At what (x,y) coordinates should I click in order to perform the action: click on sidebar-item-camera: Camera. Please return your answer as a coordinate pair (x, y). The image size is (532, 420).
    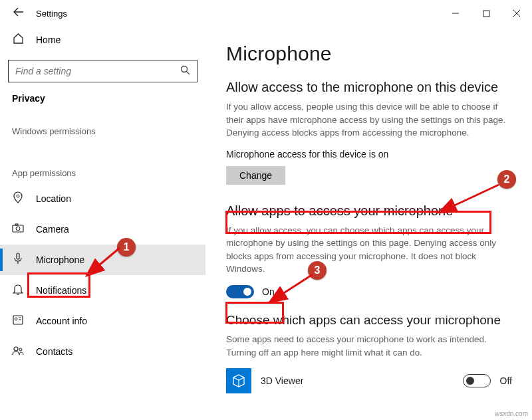
    Looking at the image, I should click on (102, 229).